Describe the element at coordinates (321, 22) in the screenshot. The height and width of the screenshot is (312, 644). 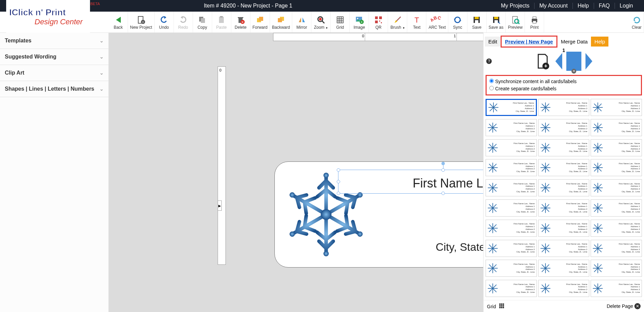
I see `zoom-button: Zoom ▸` at that location.